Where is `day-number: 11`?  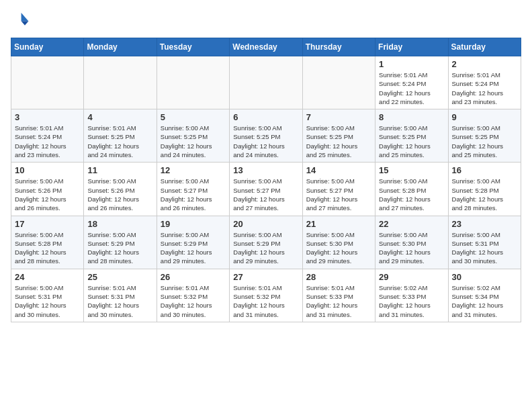
day-number: 11 is located at coordinates (120, 171).